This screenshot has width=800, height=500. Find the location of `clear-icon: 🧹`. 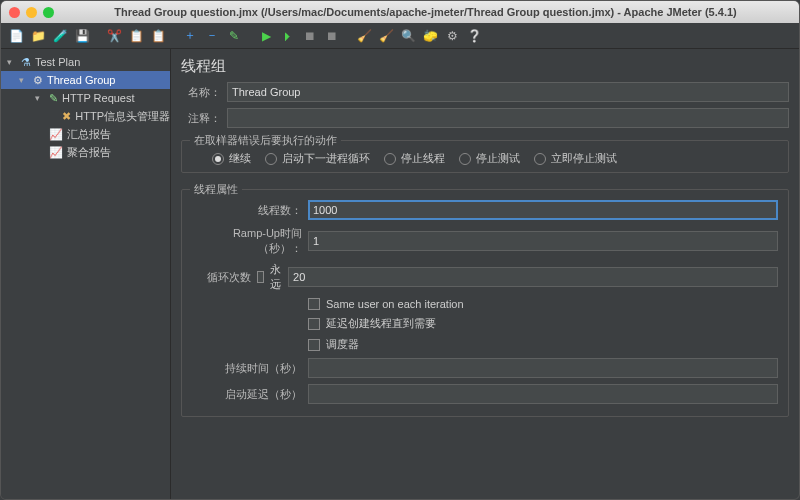

clear-icon: 🧹 is located at coordinates (364, 36).